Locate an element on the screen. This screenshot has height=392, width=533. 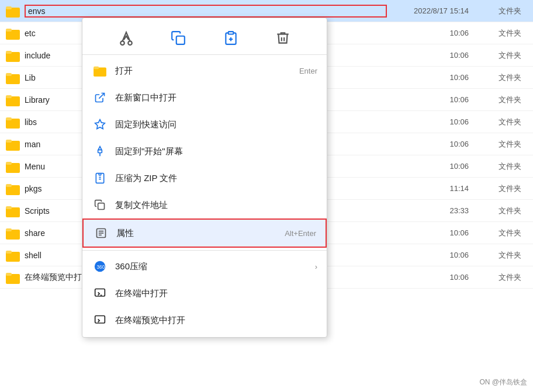
pin-icon is located at coordinates (100, 151).